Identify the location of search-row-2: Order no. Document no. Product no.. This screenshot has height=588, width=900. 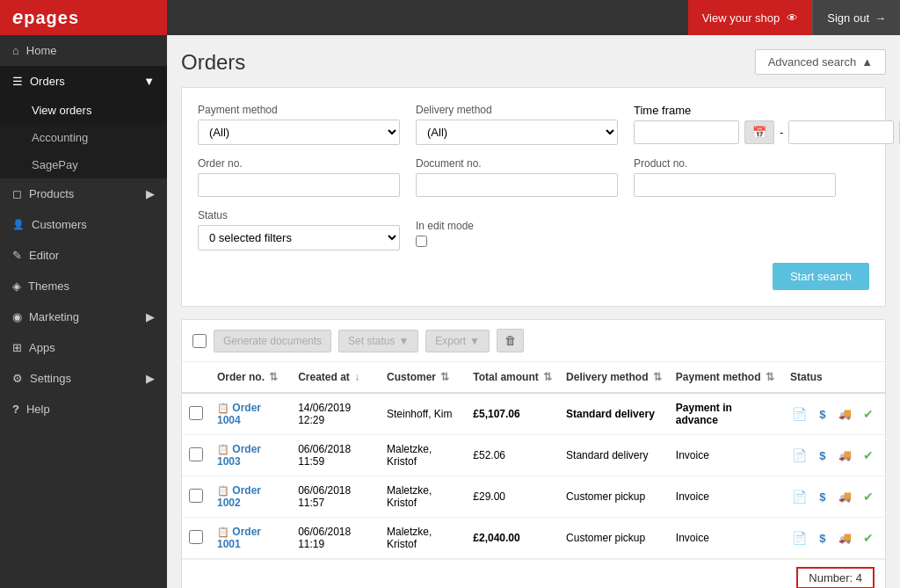
(533, 178).